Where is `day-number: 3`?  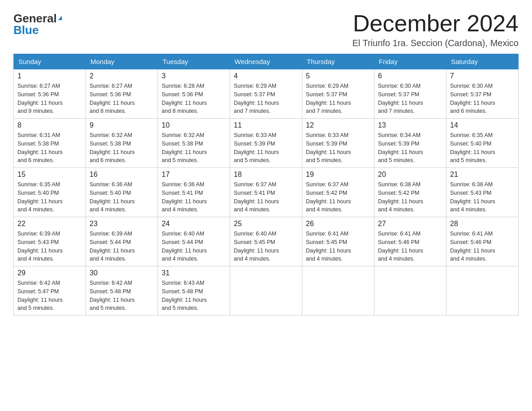 day-number: 3 is located at coordinates (194, 76).